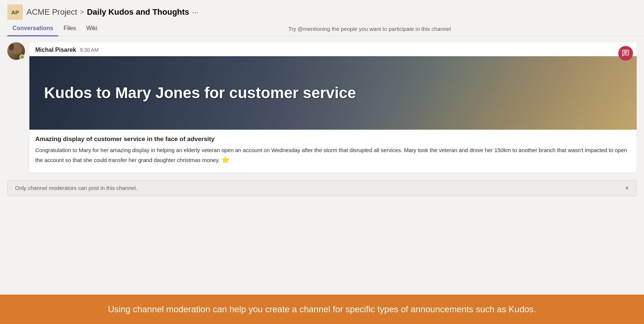  Describe the element at coordinates (76, 188) in the screenshot. I see `moderation-text: Only channel moderators can post in this…` at that location.